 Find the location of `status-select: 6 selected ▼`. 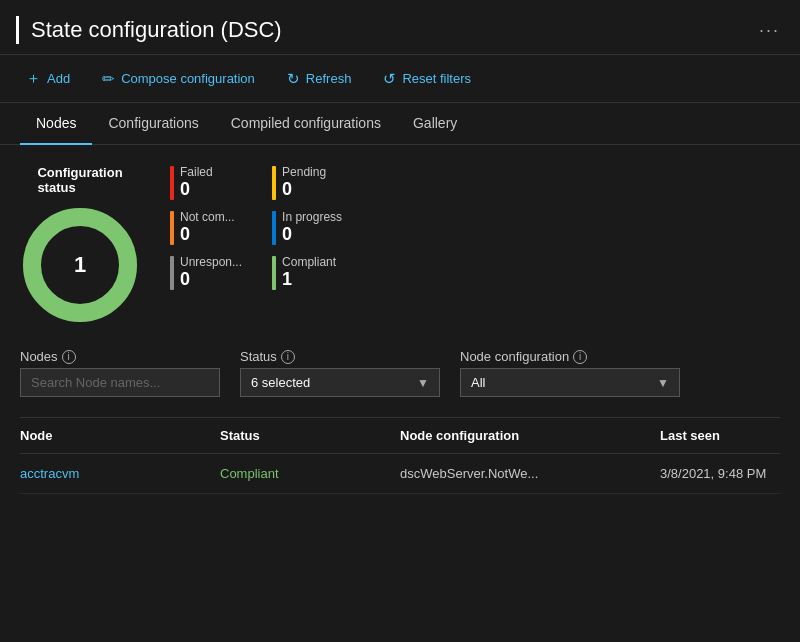

status-select: 6 selected ▼ is located at coordinates (340, 382).